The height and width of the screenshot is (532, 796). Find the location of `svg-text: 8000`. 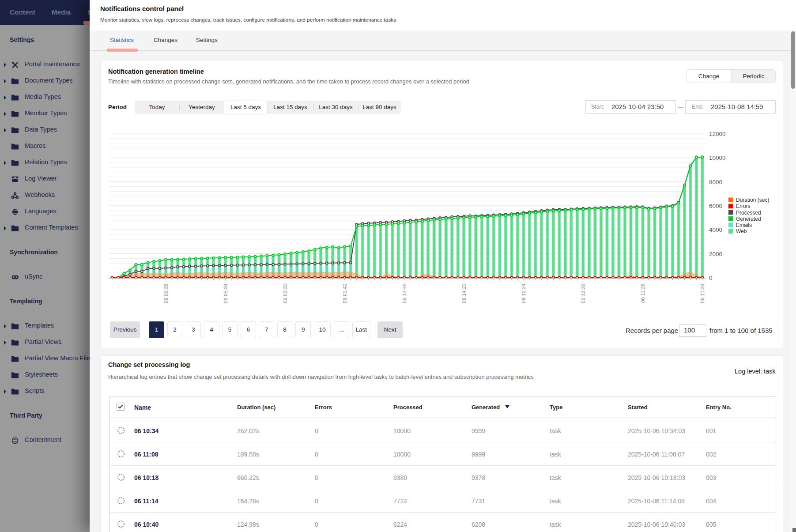

svg-text: 8000 is located at coordinates (716, 182).